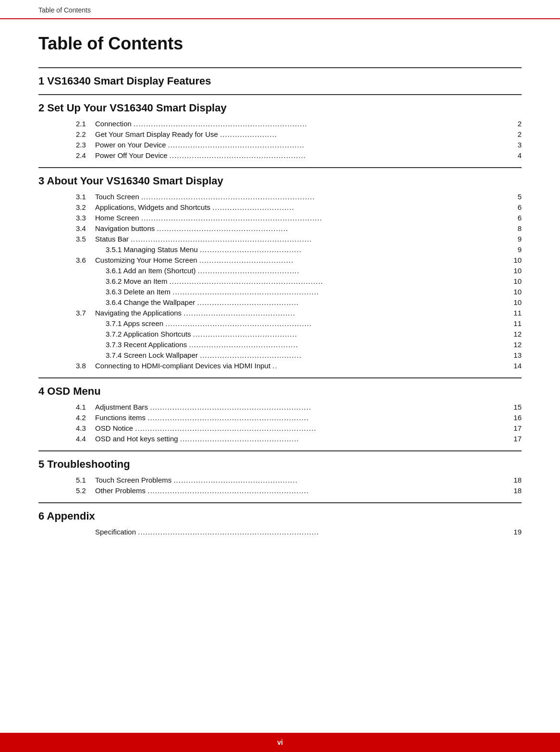 The image size is (560, 752). I want to click on entry-num: 2.1, so click(85, 124).